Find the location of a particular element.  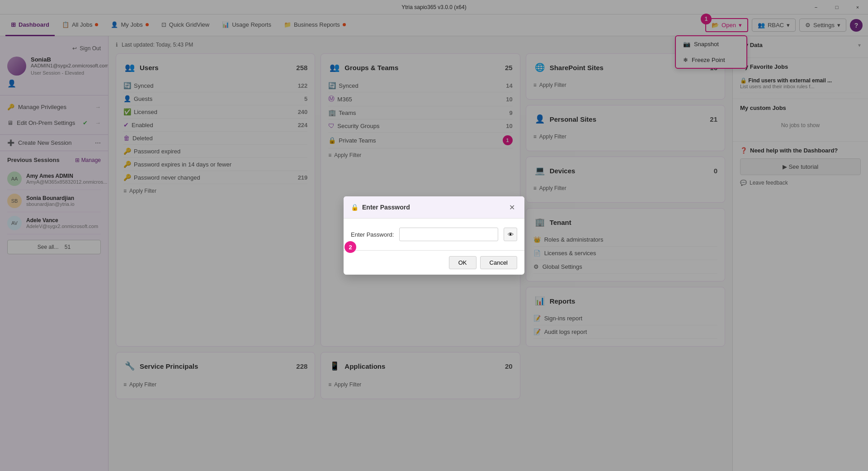

enter-password-modal: 🔒 Enter Password ✕ 2 Enter Password: 👁 O… is located at coordinates (434, 235).